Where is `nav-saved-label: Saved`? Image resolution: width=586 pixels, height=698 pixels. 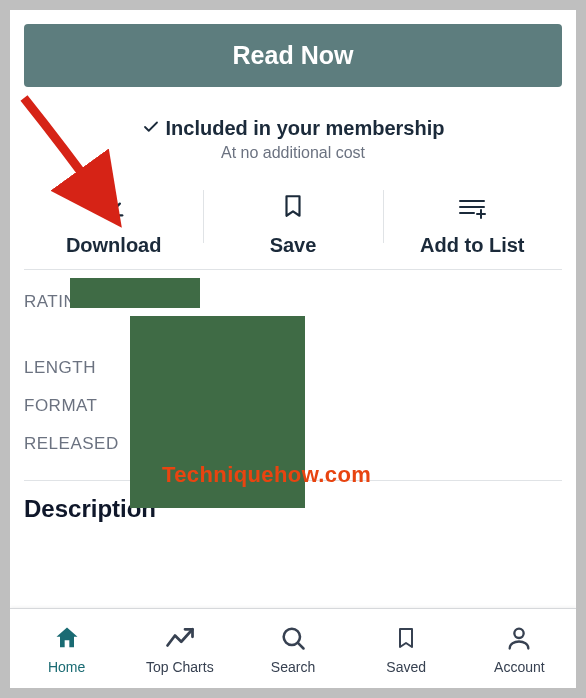
nav-saved-label: Saved is located at coordinates (406, 667).